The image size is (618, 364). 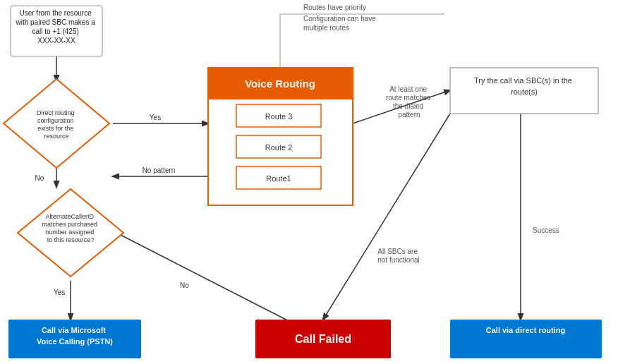 What do you see at coordinates (326, 28) in the screenshot?
I see `config-multiple-label2: multiple routes` at bounding box center [326, 28].